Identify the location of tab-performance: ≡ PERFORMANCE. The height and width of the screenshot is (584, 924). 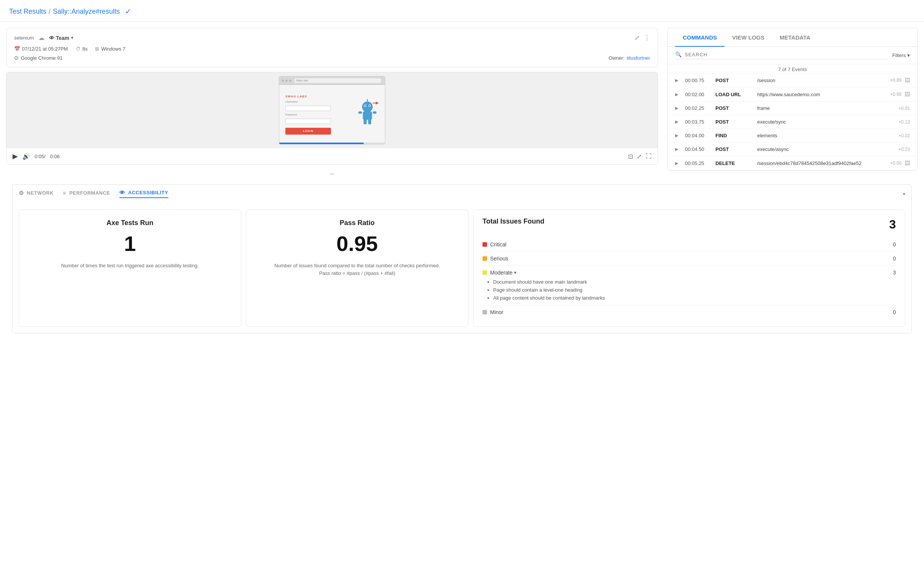
(86, 194).